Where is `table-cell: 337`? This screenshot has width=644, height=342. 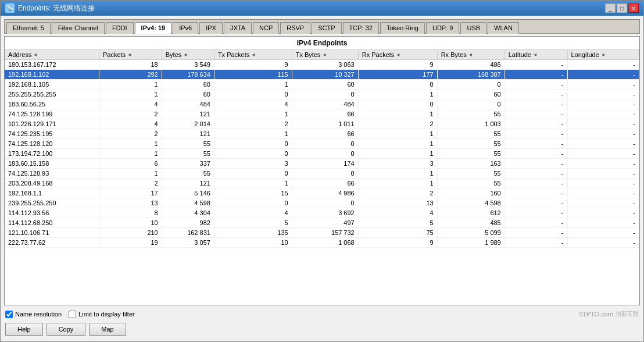
table-cell: 337 is located at coordinates (188, 164).